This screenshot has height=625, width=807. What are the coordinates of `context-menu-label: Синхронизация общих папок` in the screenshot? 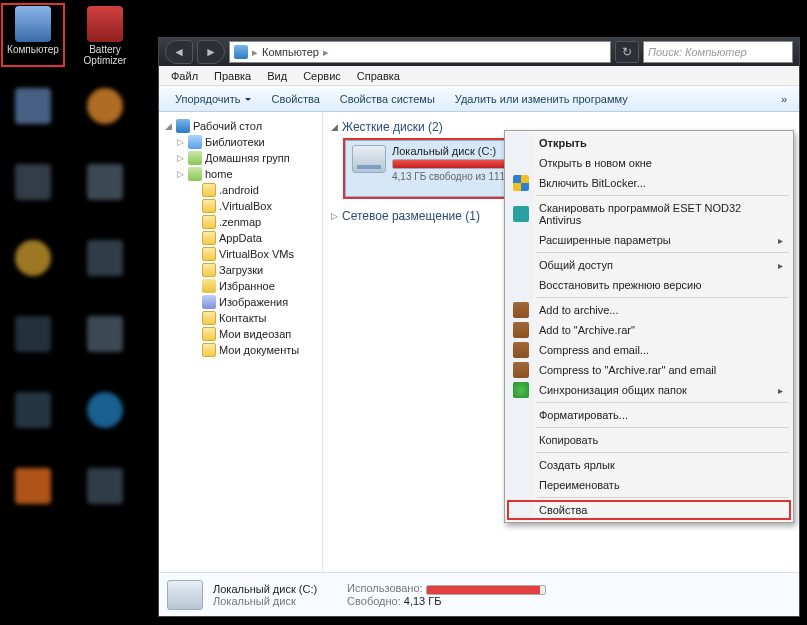 It's located at (613, 390).